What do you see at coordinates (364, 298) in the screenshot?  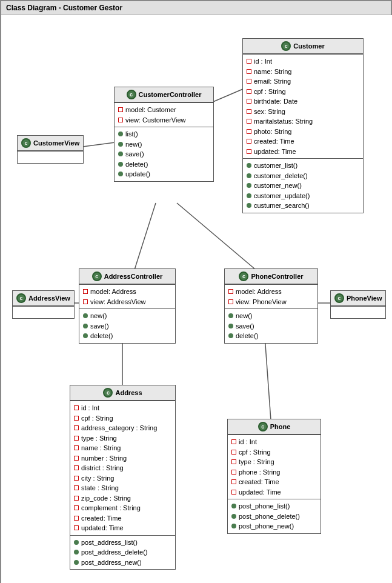 I see `class-PhoneView-name: PhoneView` at bounding box center [364, 298].